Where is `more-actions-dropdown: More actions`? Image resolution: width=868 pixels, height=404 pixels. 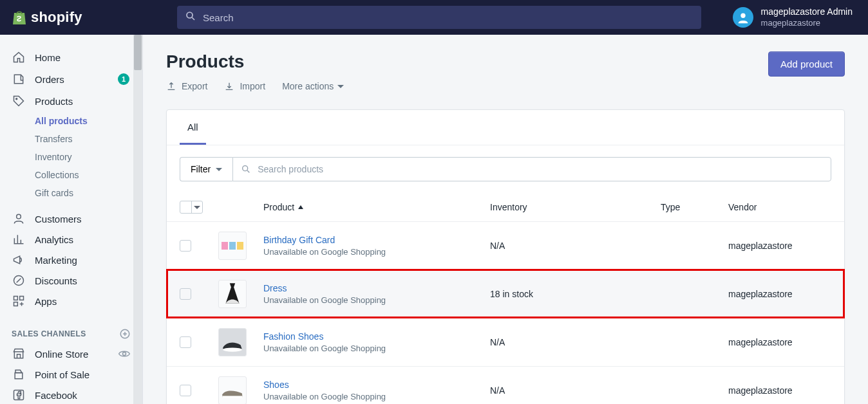 more-actions-dropdown: More actions is located at coordinates (313, 86).